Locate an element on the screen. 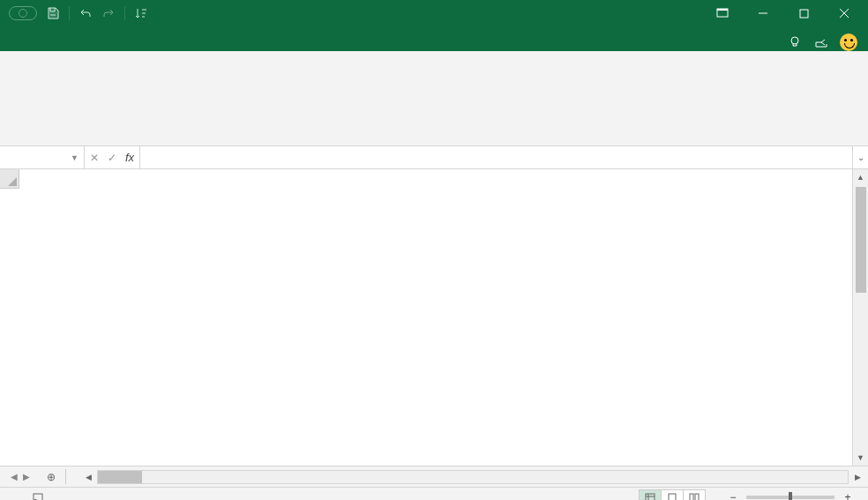 Image resolution: width=868 pixels, height=500 pixels. maximize-button is located at coordinates (804, 13).